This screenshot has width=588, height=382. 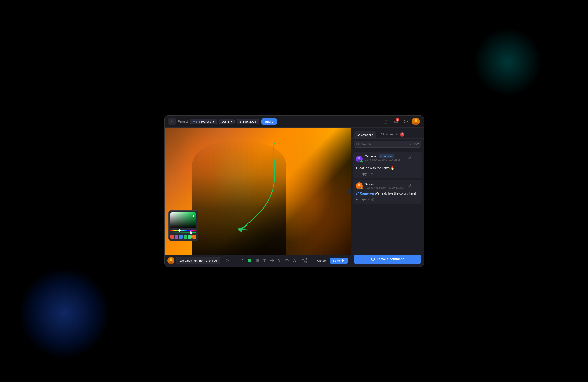 I want to click on list-tool, so click(x=257, y=261).